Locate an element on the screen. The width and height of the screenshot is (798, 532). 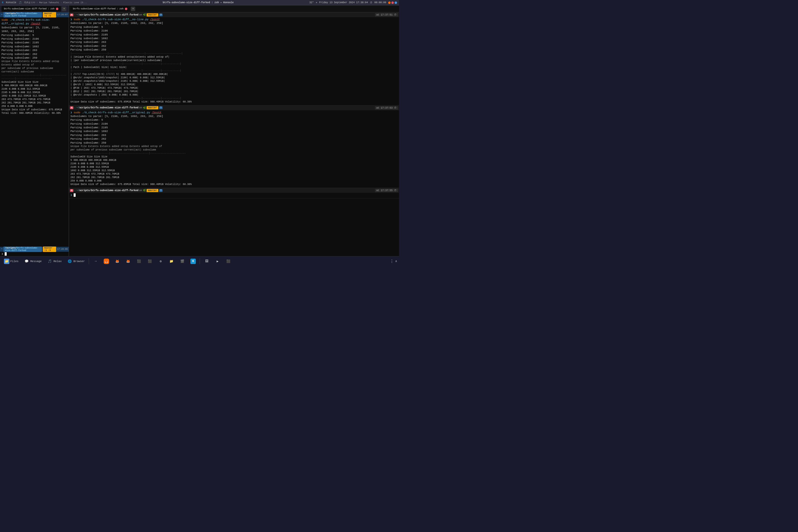
taskbar-message: 💬 Message is located at coordinates (33, 261).